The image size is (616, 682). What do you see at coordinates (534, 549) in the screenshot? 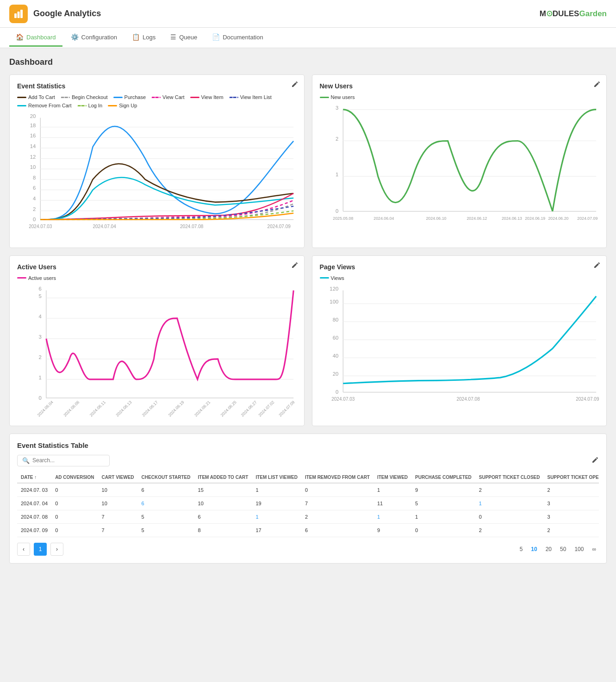
I see `per-page-10: 10` at bounding box center [534, 549].